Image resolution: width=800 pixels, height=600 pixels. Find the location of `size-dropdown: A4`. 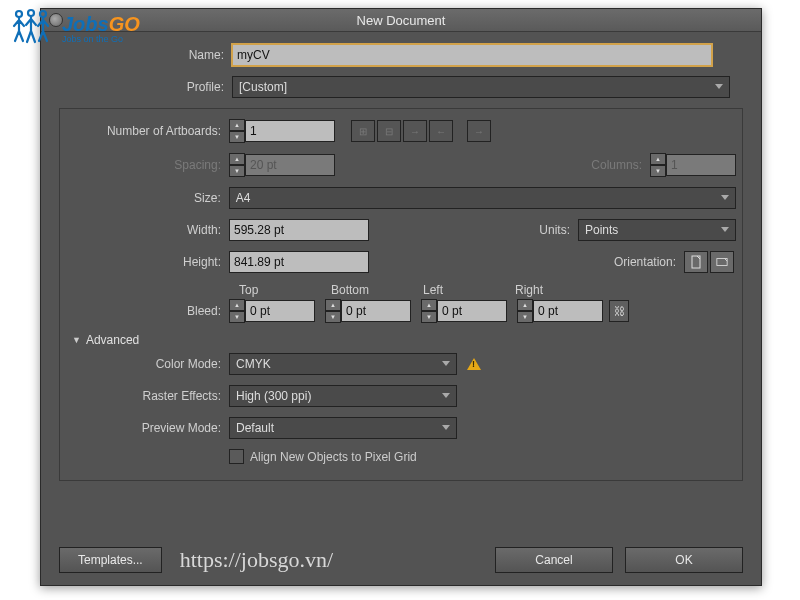

size-dropdown: A4 is located at coordinates (482, 198).